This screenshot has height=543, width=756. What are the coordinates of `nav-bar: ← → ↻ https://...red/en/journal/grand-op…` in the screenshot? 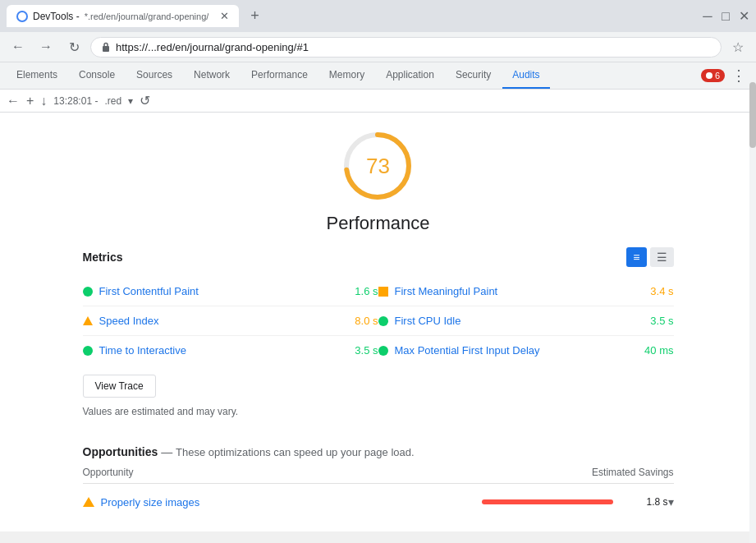 It's located at (378, 48).